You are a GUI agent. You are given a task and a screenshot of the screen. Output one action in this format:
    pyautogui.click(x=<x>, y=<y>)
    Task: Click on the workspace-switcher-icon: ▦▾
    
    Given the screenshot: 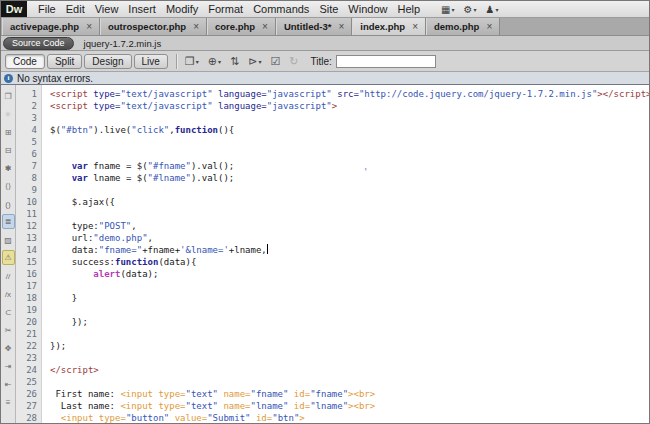 What is the action you would take?
    pyautogui.click(x=448, y=10)
    